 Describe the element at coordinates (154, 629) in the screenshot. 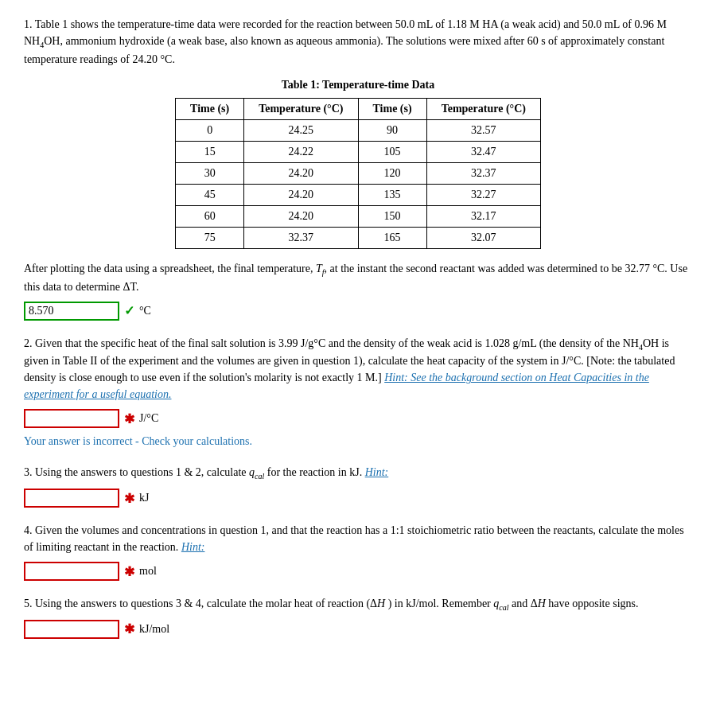

I see `q5-unit: kJ/mol` at that location.